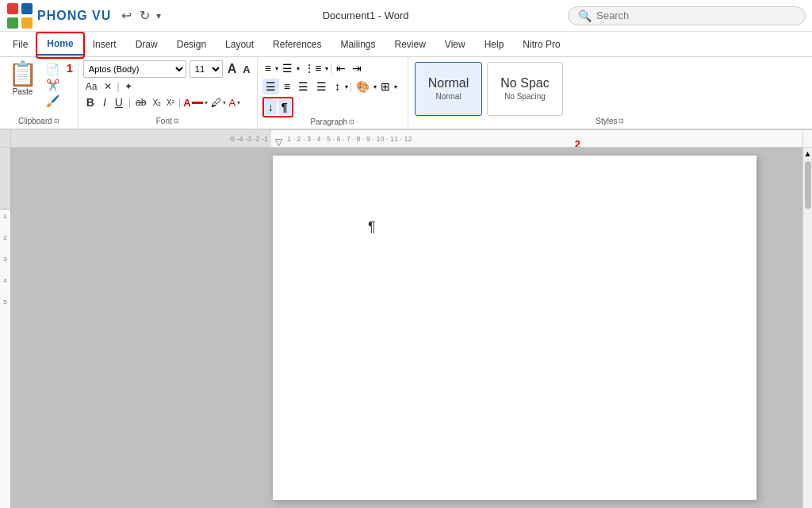  Describe the element at coordinates (611, 121) in the screenshot. I see `styles-label: Styles ⊡` at that location.